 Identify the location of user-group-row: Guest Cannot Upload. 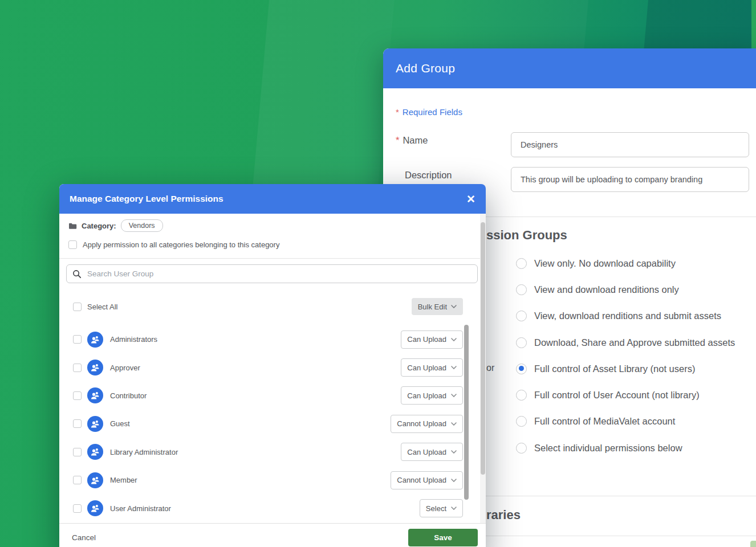
(268, 424).